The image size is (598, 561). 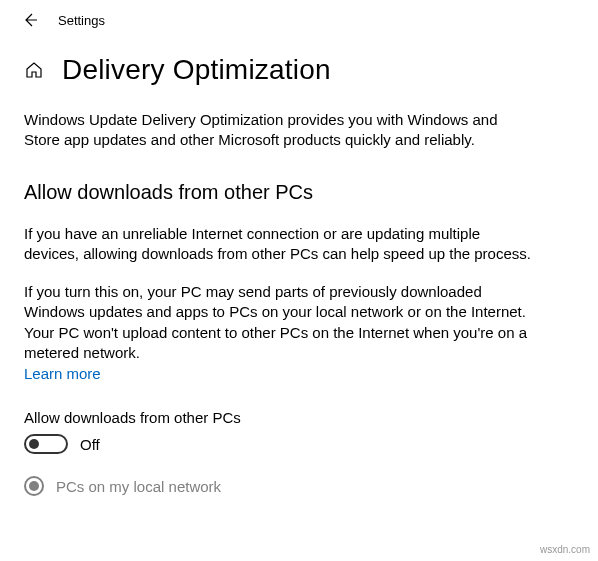 I want to click on section-heading: Allow downloads from other PCs, so click(x=280, y=192).